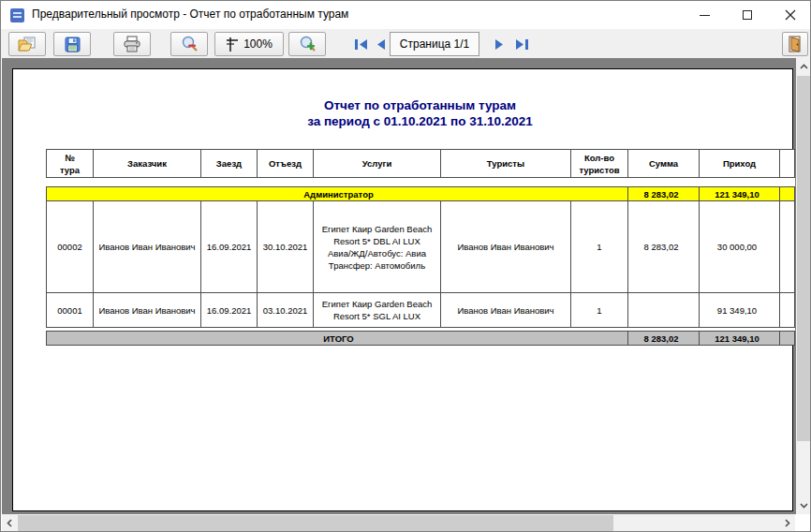 The width and height of the screenshot is (811, 532). What do you see at coordinates (399, 523) in the screenshot?
I see `horizontal-scrollbar` at bounding box center [399, 523].